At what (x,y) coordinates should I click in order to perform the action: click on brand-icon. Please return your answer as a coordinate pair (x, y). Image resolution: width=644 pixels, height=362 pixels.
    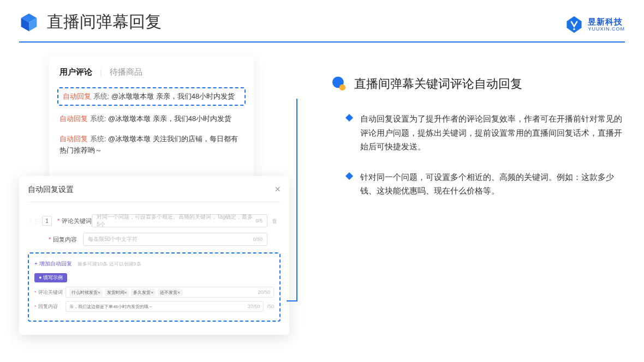
    Looking at the image, I should click on (574, 25).